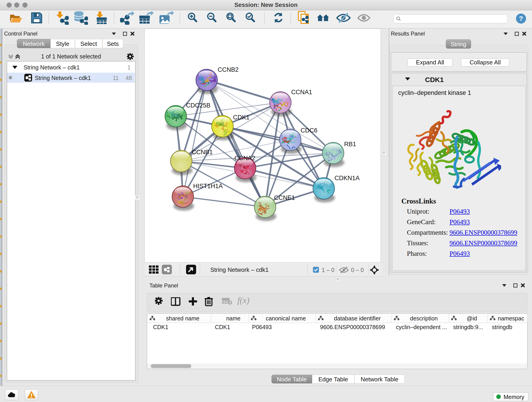 The width and height of the screenshot is (532, 402). What do you see at coordinates (241, 117) in the screenshot?
I see `svg-text: CDK1` at bounding box center [241, 117].